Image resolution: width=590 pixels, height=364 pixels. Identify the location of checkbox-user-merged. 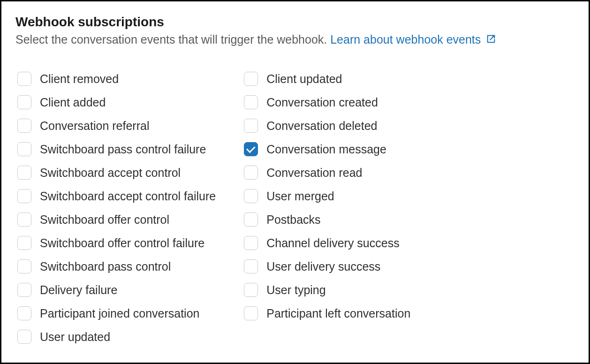
(251, 196).